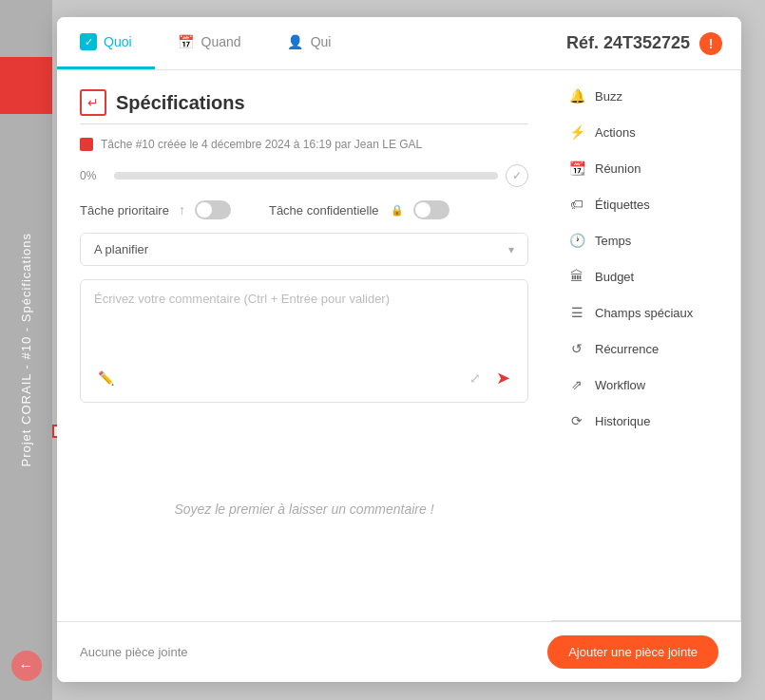  I want to click on project-label: Projet CORAIL - #10 - Spécifications, so click(27, 350).